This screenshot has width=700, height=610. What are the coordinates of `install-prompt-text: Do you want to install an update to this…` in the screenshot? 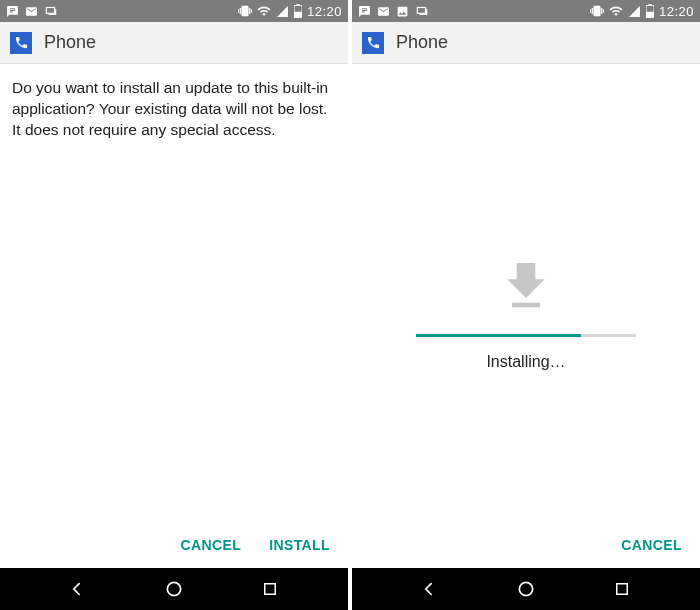 It's located at (174, 110).